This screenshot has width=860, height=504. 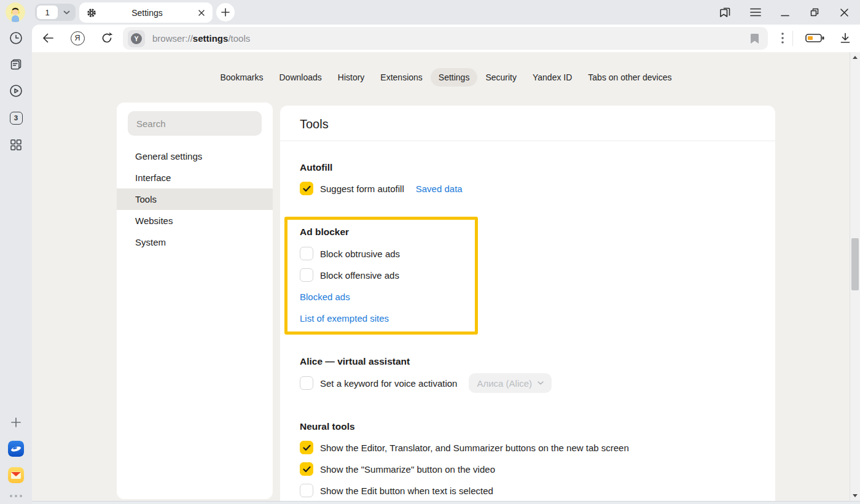 I want to click on settings-menu-item-general: General settings, so click(x=195, y=156).